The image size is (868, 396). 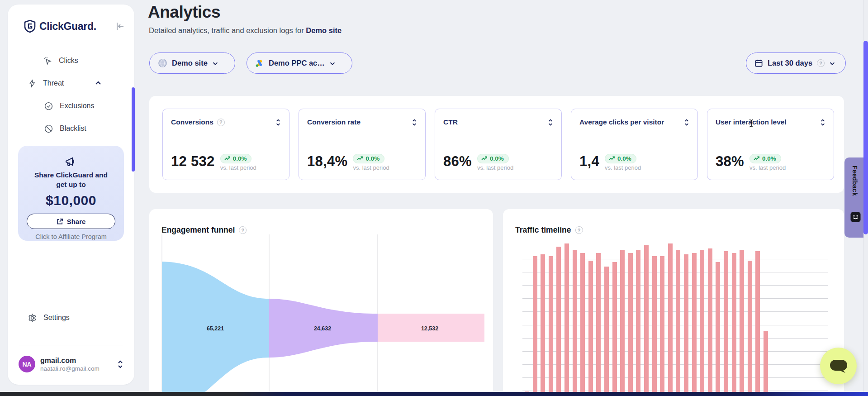 I want to click on affiliate-share-card: Share ClickGuard and get up to $10,000 S…, so click(x=71, y=193).